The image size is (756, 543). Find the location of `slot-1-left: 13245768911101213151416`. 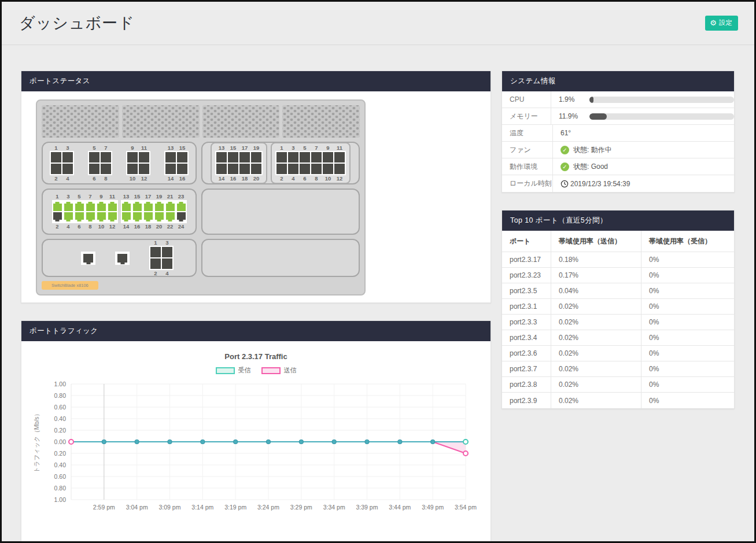

slot-1-left: 13245768911101213151416 is located at coordinates (119, 163).